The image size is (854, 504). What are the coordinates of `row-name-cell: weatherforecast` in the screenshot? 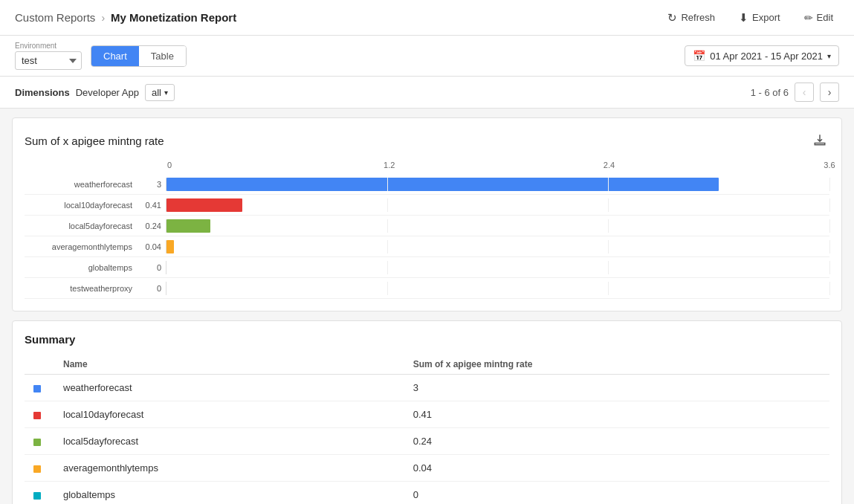 It's located at (229, 388).